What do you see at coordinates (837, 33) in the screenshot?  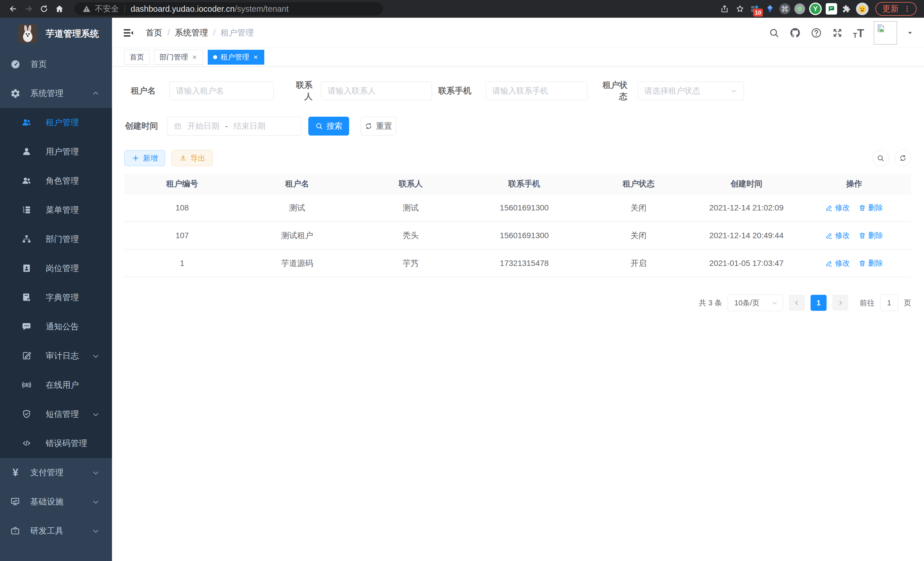 I see `fullscreen-icon` at bounding box center [837, 33].